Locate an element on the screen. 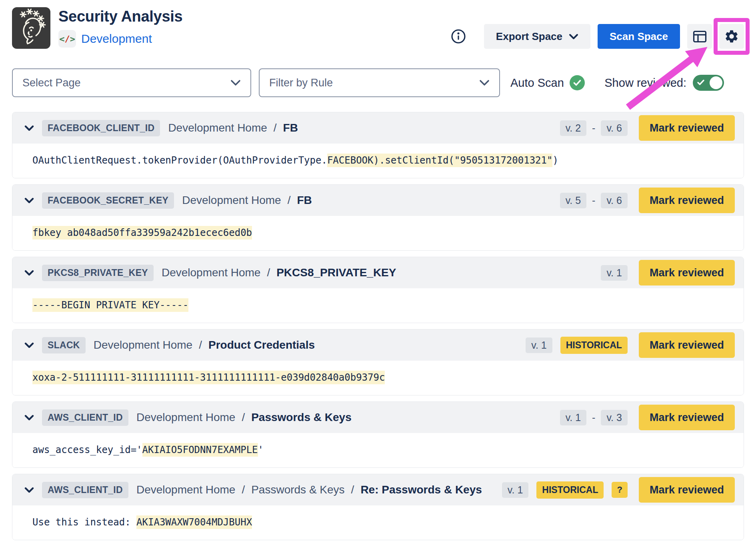 This screenshot has height=547, width=756. code-snippet: fbkey ab048ad50ffa33959a242b1ecec6ed0b is located at coordinates (142, 233).